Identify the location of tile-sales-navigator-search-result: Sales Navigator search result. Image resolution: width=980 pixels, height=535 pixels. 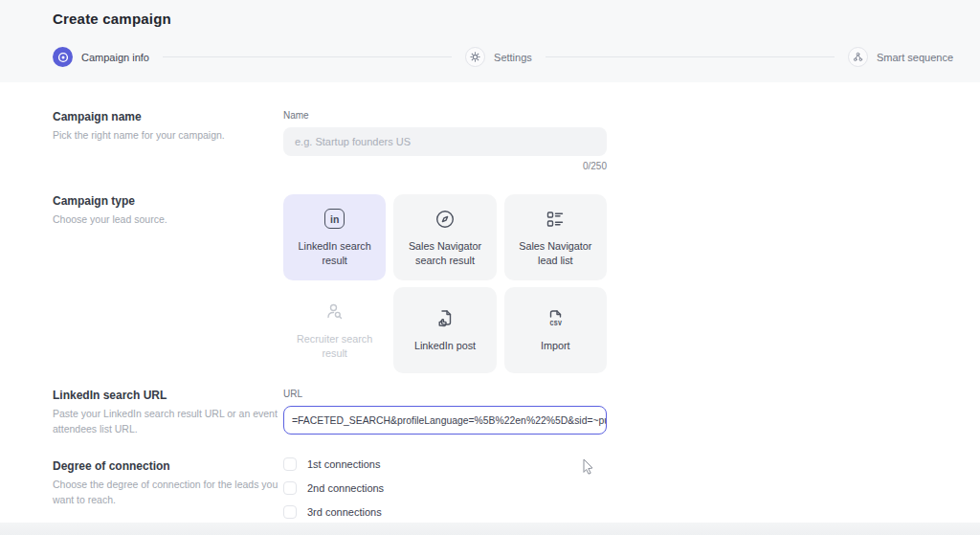
(444, 237).